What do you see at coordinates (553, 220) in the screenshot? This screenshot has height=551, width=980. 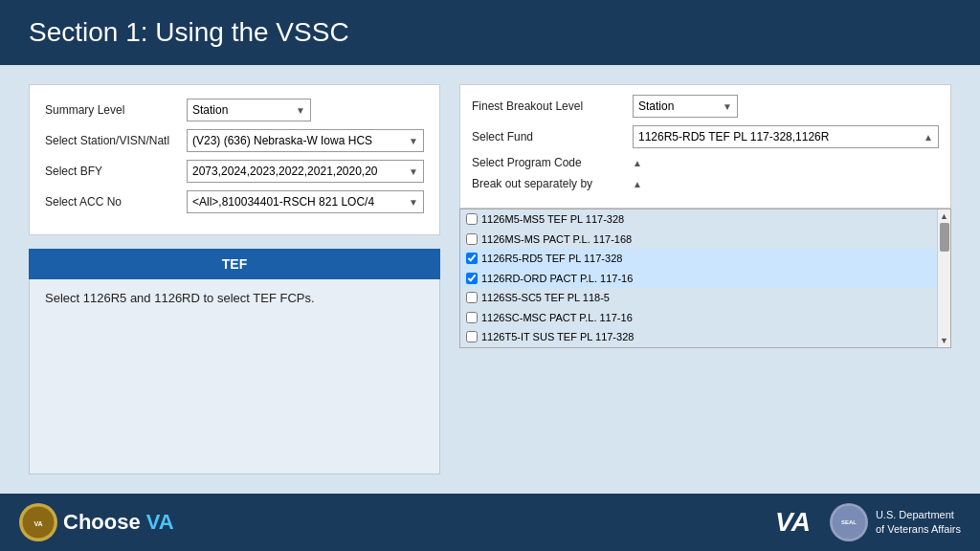 I see `dropdown-item-label: 1126M5-MS5 TEF PL 117-328` at bounding box center [553, 220].